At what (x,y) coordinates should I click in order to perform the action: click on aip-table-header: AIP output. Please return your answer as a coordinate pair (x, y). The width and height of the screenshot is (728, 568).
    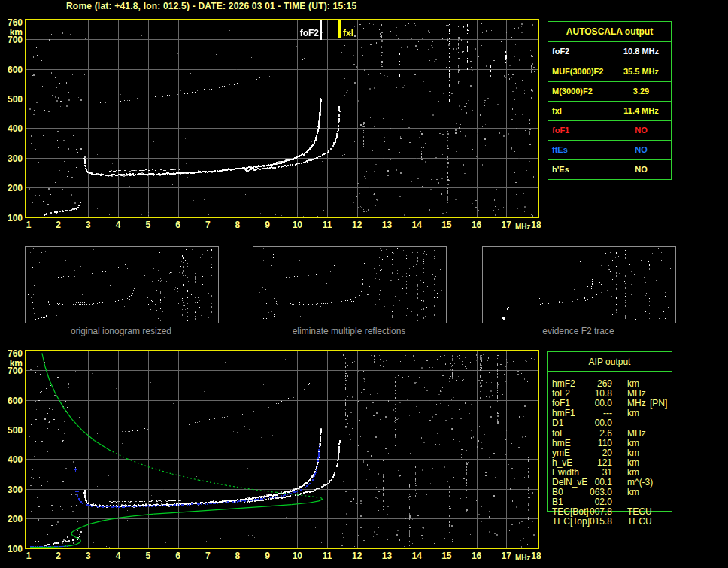
    Looking at the image, I should click on (609, 362).